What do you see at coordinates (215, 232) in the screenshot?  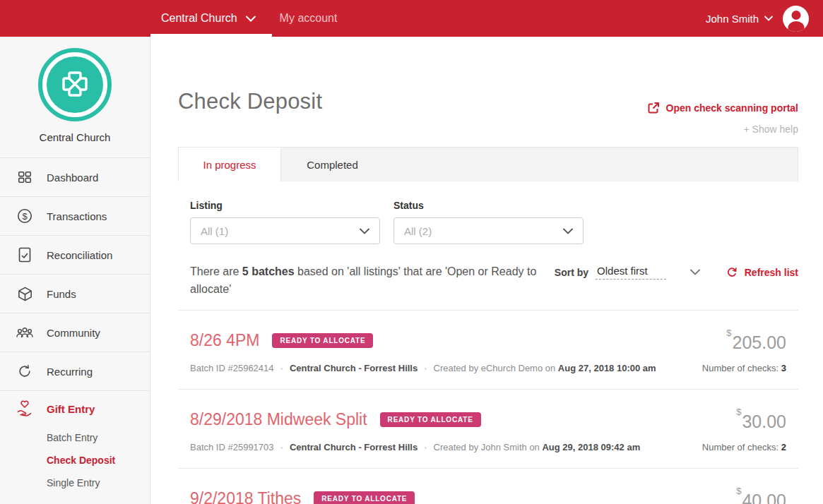 I see `listing-filter-value: All (1)` at bounding box center [215, 232].